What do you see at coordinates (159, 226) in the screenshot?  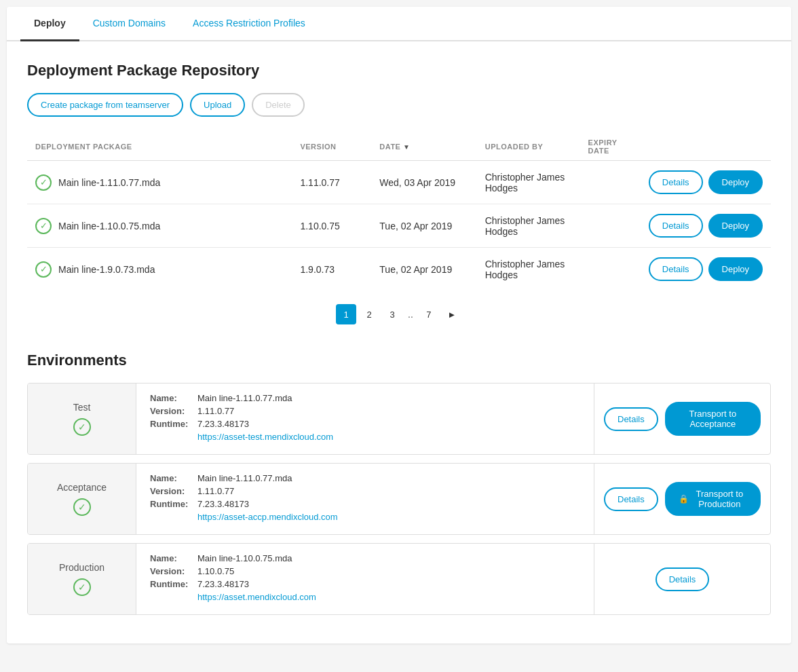 I see `pkg-name-cell: ✓ Main line-1.10.0.75.mda` at bounding box center [159, 226].